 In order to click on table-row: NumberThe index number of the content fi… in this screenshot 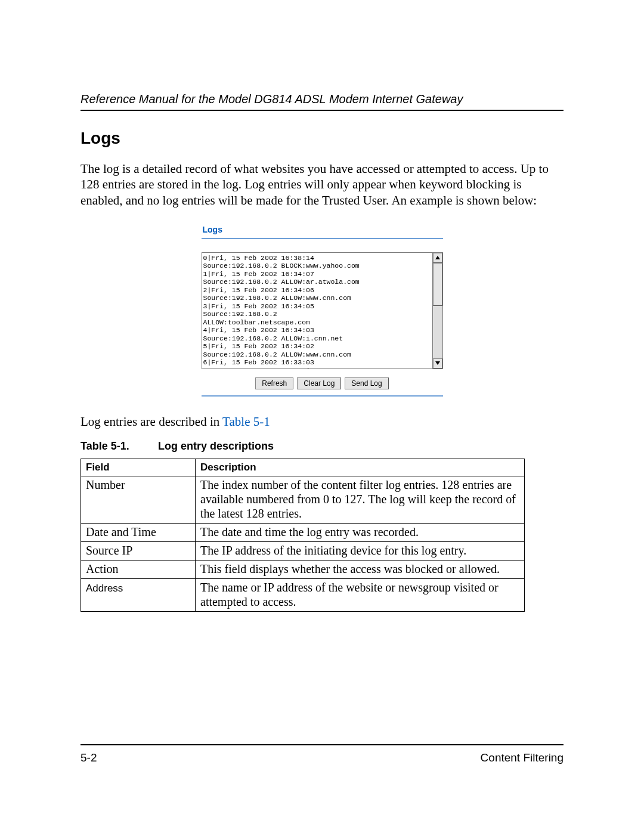, I will do `click(303, 500)`.